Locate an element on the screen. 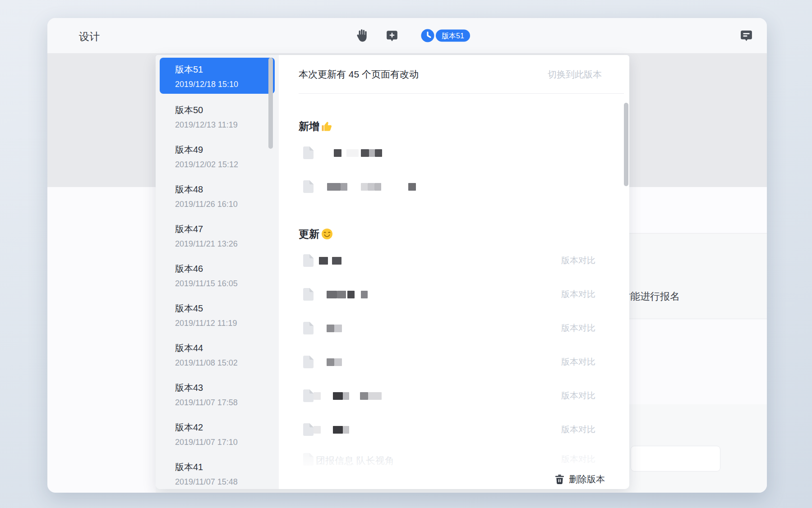 This screenshot has width=812, height=508. section-rows: 版本对比版本对比版本对比版本对比版本对比版本对比 is located at coordinates (454, 345).